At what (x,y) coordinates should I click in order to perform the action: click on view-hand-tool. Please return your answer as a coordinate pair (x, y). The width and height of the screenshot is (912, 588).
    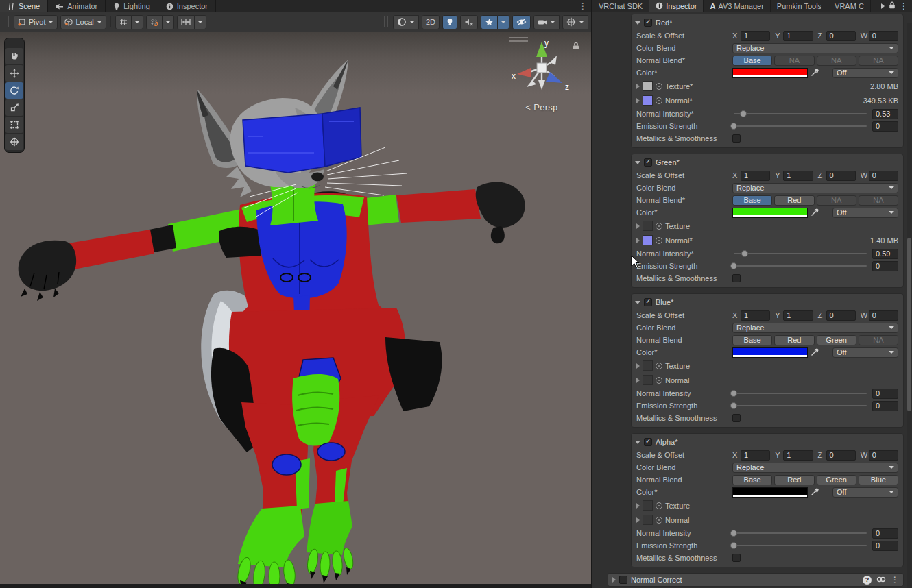
    Looking at the image, I should click on (14, 56).